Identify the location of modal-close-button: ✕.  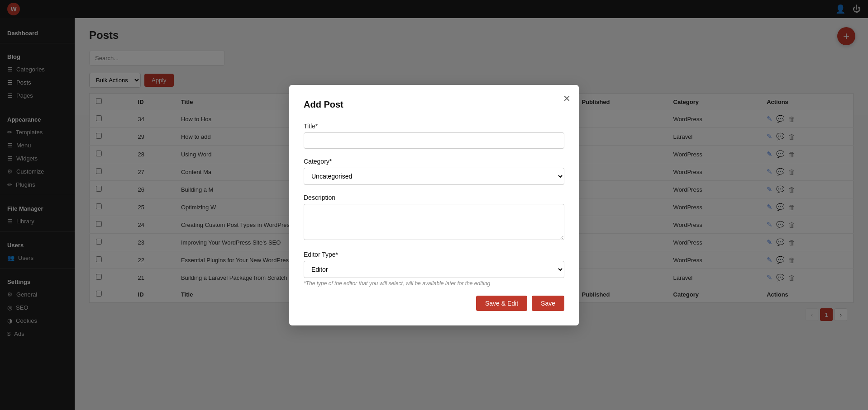
(567, 99).